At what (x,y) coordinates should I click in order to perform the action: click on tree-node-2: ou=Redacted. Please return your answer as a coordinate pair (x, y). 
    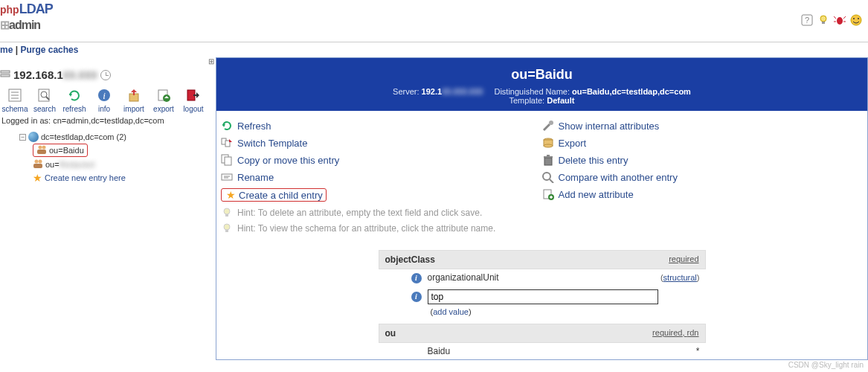
    Looking at the image, I should click on (124, 164).